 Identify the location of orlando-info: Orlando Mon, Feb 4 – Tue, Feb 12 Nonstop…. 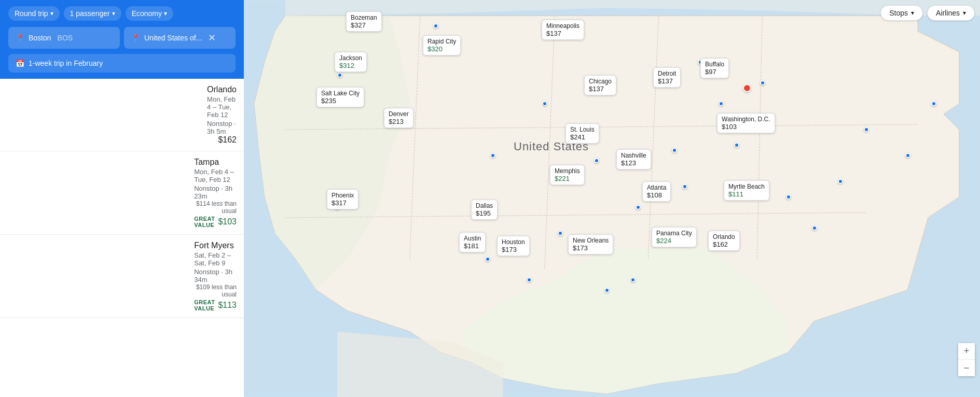
(222, 115).